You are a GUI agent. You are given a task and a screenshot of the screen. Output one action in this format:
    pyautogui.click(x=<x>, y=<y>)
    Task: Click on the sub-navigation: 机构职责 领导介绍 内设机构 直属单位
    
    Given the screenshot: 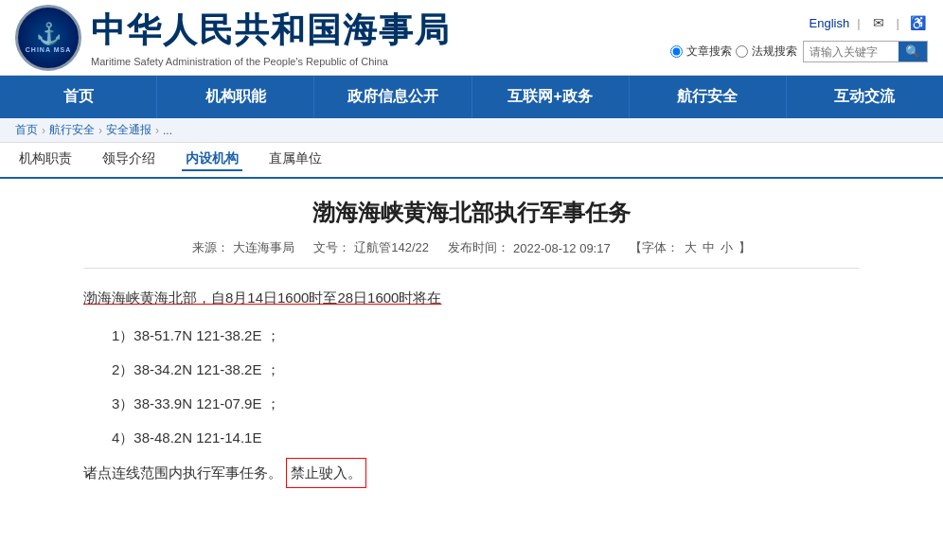 What is the action you would take?
    pyautogui.click(x=472, y=161)
    